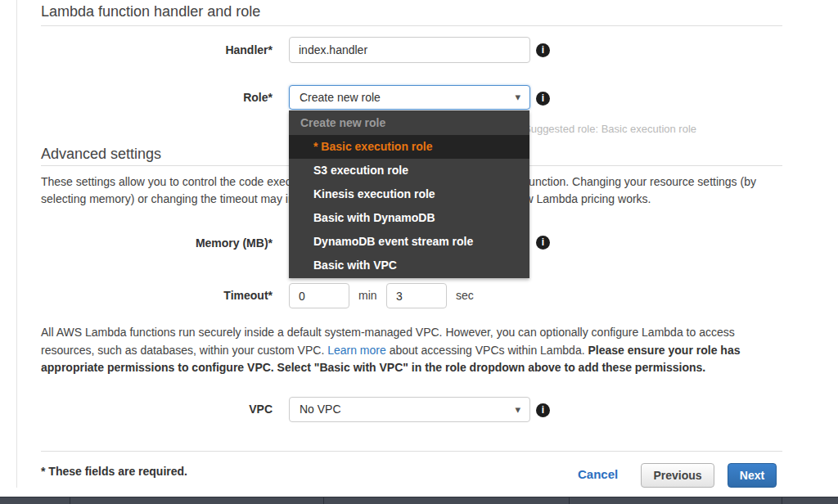 Image resolution: width=838 pixels, height=504 pixels. Describe the element at coordinates (412, 26) in the screenshot. I see `section-divider` at that location.